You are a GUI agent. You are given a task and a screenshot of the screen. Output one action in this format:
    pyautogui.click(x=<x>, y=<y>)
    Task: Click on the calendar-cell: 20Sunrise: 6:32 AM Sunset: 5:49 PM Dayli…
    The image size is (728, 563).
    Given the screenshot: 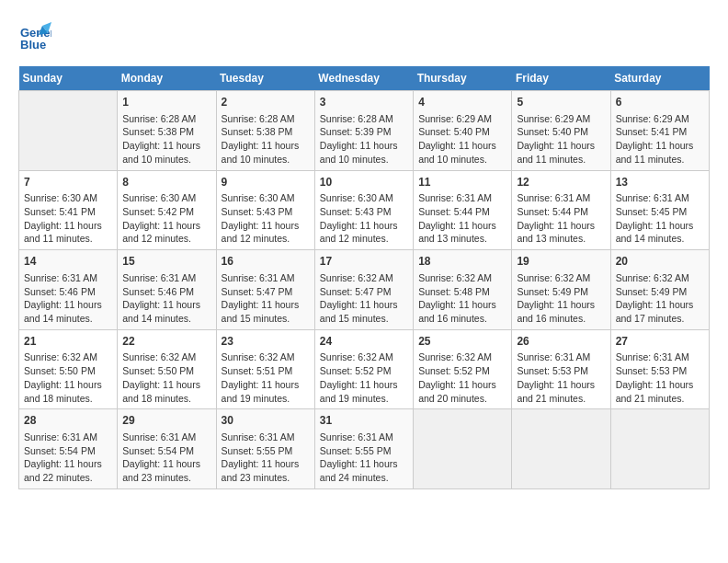 What is the action you would take?
    pyautogui.click(x=660, y=291)
    